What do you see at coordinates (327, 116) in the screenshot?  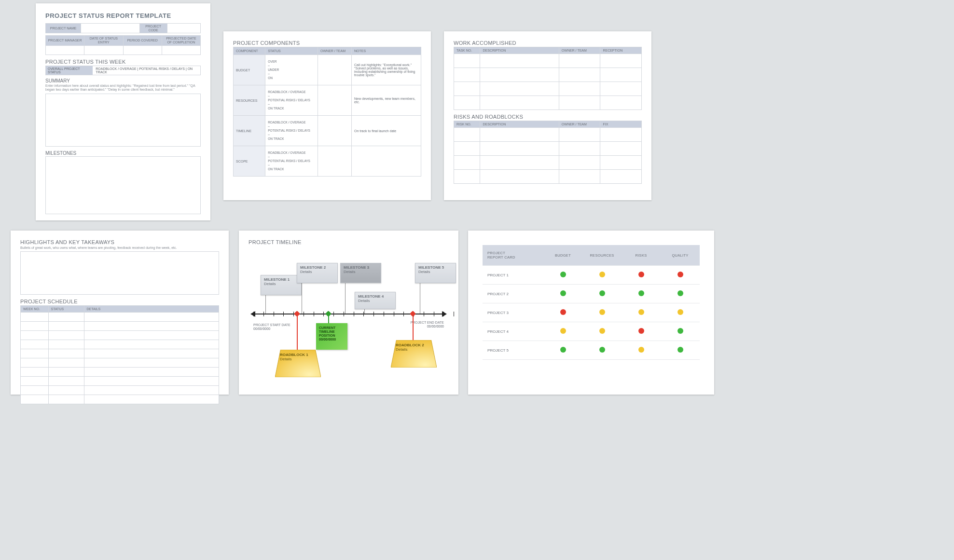 I see `card-project-components: PROJECT COMPONENTS COMPONENT STATUS OWNE…` at bounding box center [327, 116].